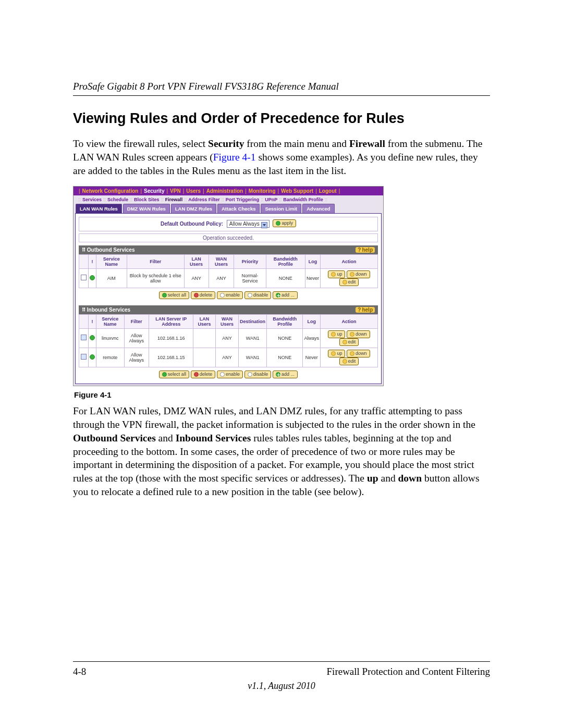  What do you see at coordinates (226, 144) in the screenshot?
I see `bold-security: Security` at bounding box center [226, 144].